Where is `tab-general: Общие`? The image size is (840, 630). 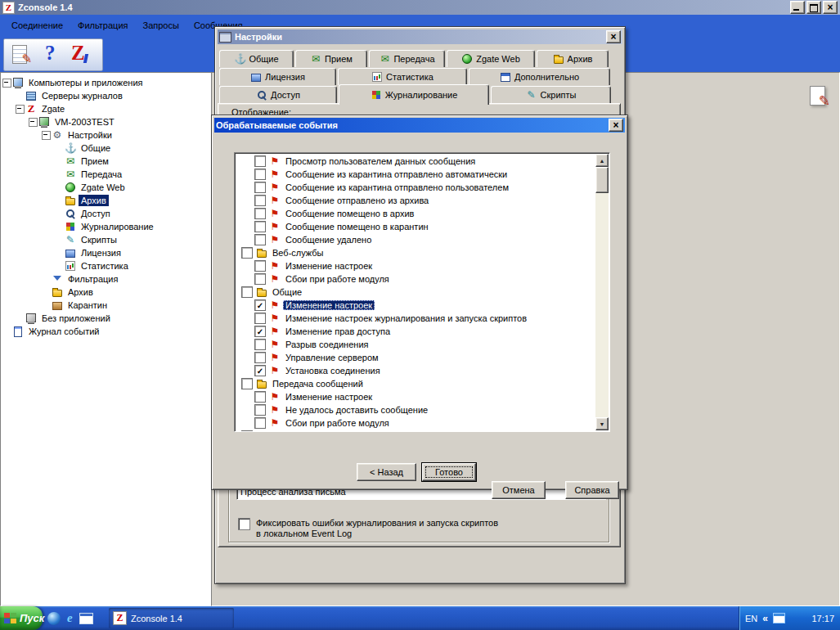
tab-general: Общие is located at coordinates (257, 59).